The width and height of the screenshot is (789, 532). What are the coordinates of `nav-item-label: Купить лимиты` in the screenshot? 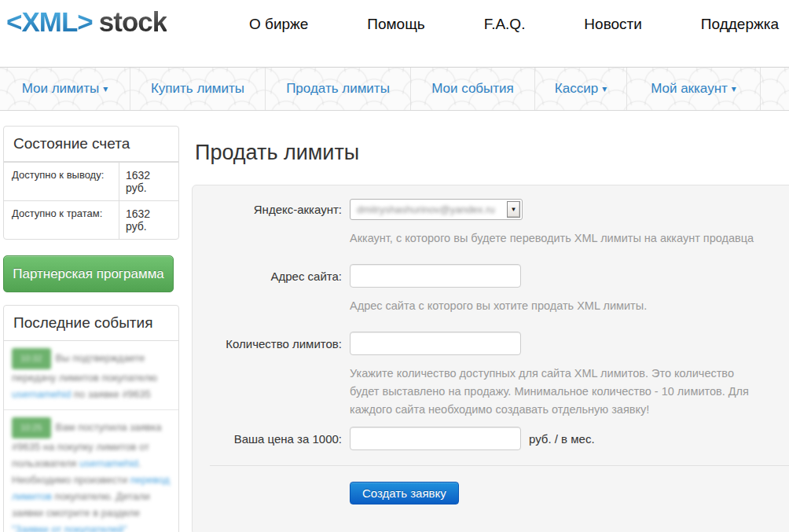 It's located at (198, 89).